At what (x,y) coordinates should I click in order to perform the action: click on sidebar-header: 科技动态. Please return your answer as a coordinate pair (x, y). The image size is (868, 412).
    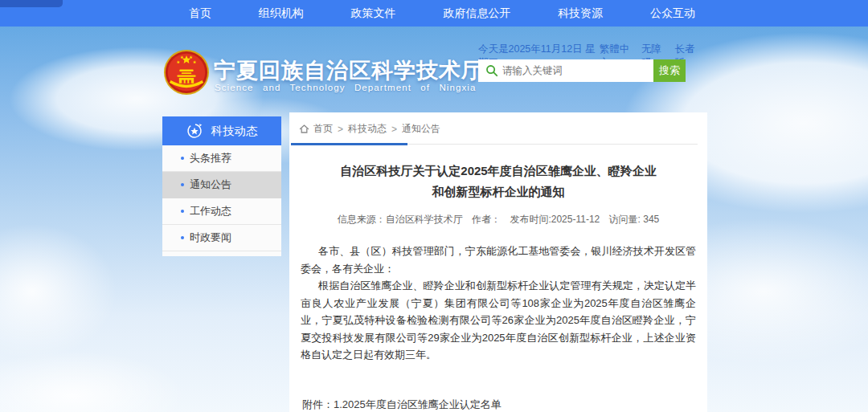
    Looking at the image, I should click on (222, 131).